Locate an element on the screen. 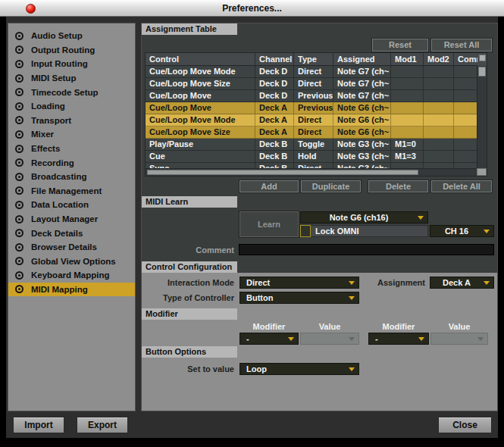 Image resolution: width=504 pixels, height=447 pixels. sidebar-item-keyboard-mapping: Keyboard Mapping is located at coordinates (71, 276).